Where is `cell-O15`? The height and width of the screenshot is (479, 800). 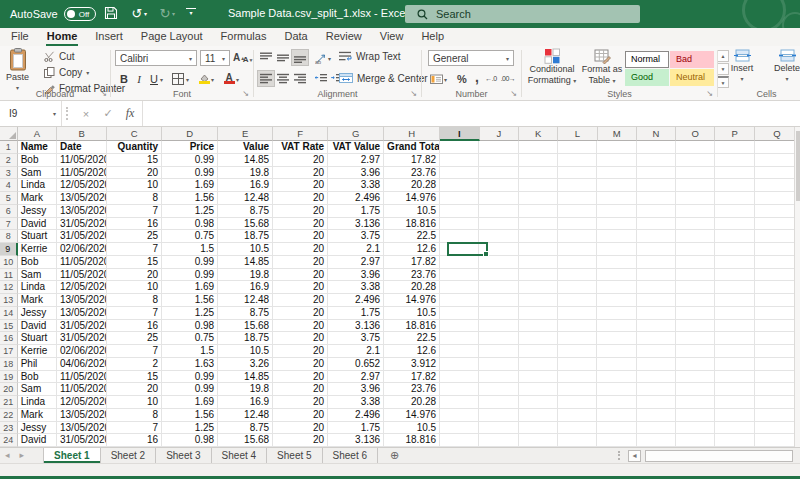
cell-O15 is located at coordinates (696, 326).